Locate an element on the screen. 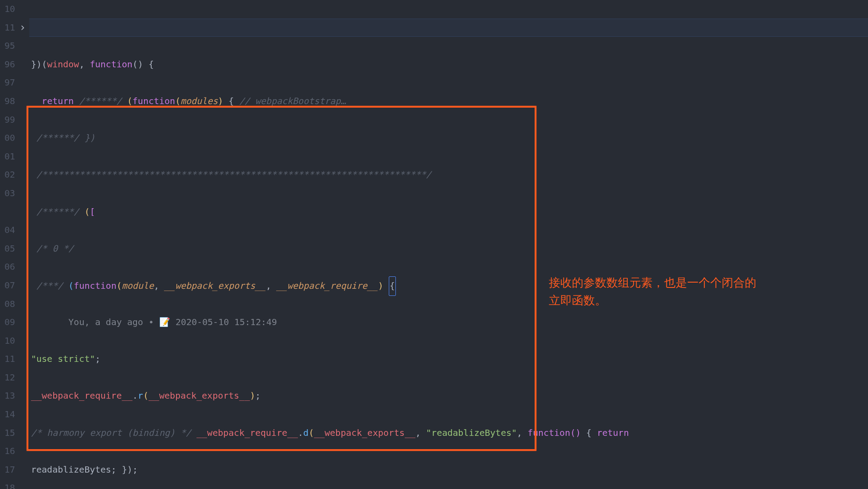  line-number: 04 is located at coordinates (8, 230).